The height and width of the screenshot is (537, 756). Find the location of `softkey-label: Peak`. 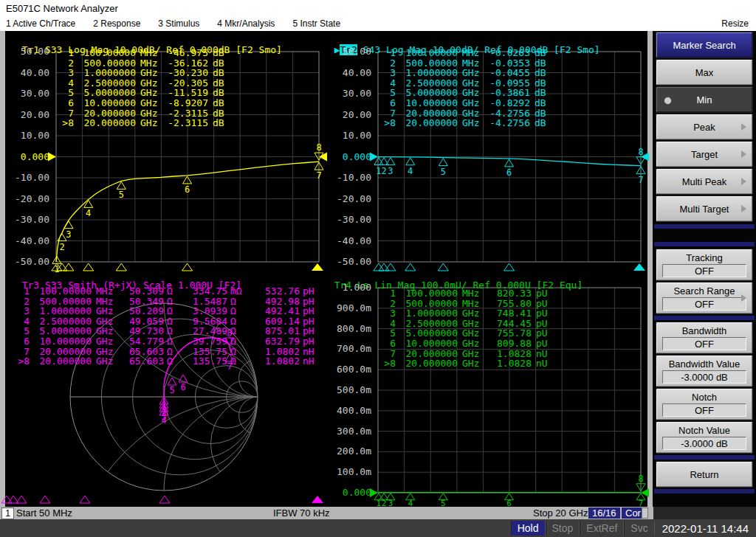

softkey-label: Peak is located at coordinates (704, 127).